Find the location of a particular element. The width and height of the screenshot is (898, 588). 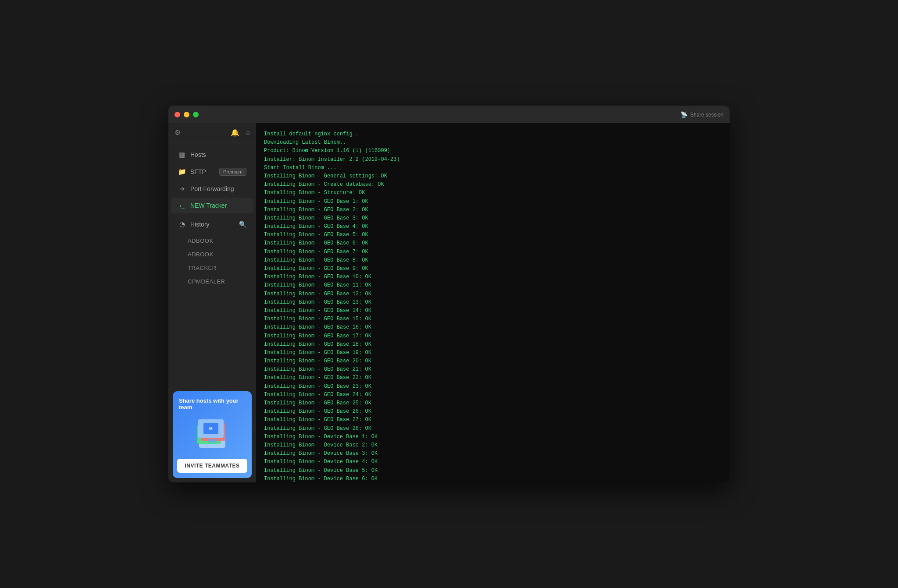

history-header: ◔ History 🔍 is located at coordinates (212, 224).